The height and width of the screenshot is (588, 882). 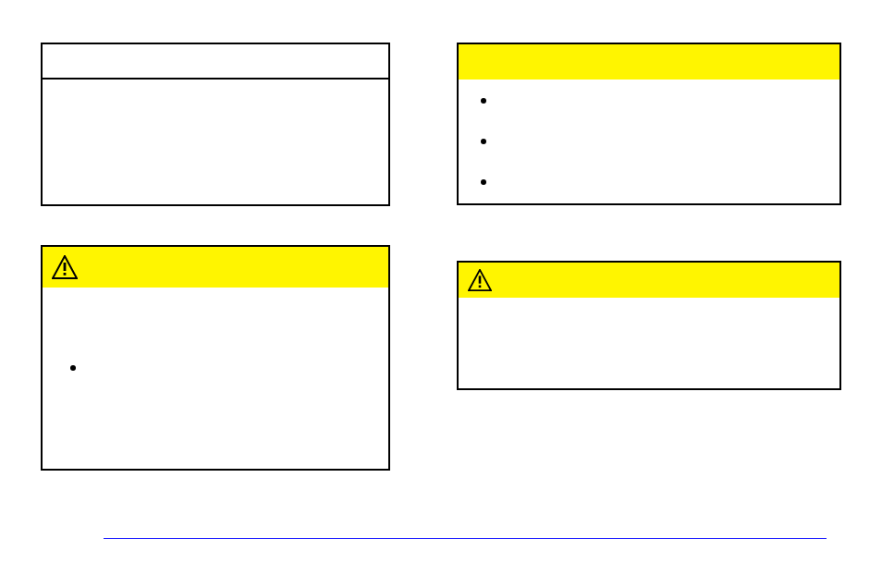 I want to click on caution-header-right-top, so click(x=649, y=62).